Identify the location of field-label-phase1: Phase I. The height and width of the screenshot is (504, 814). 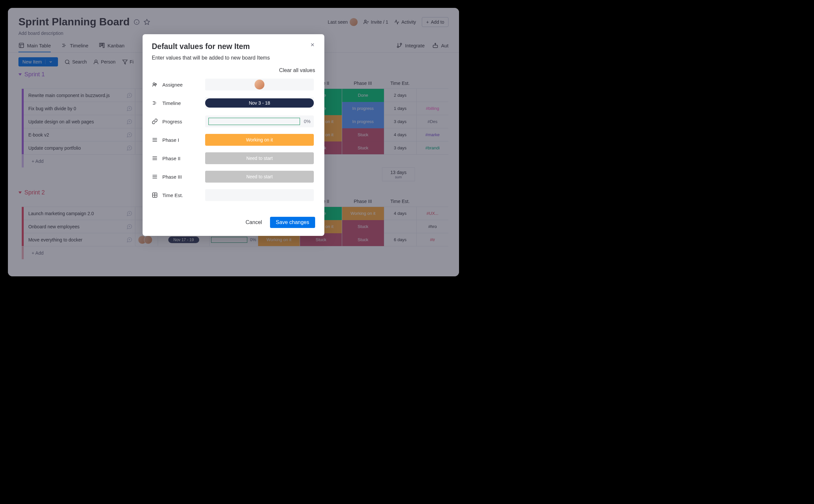
(184, 140).